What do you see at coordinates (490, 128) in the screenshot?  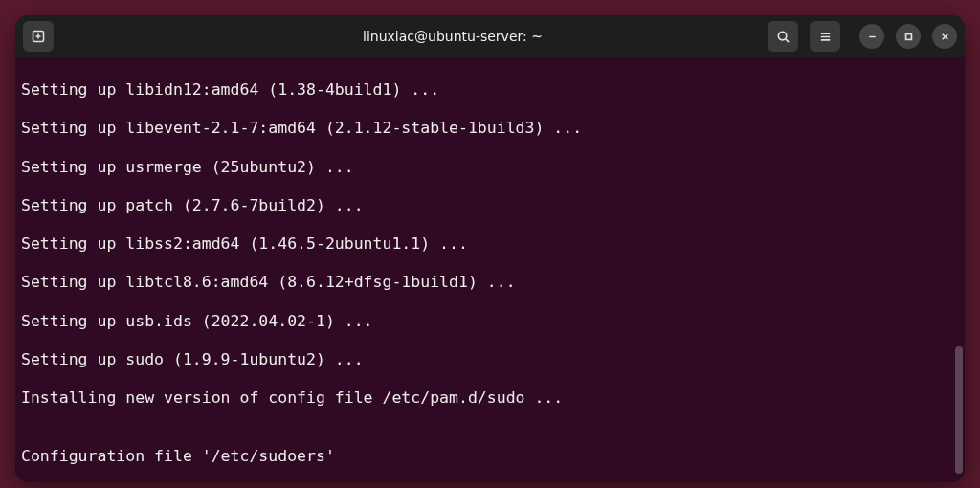 I see `terminal-line: Setting up libevent-2.1-7:amd64 (2.1.12-…` at bounding box center [490, 128].